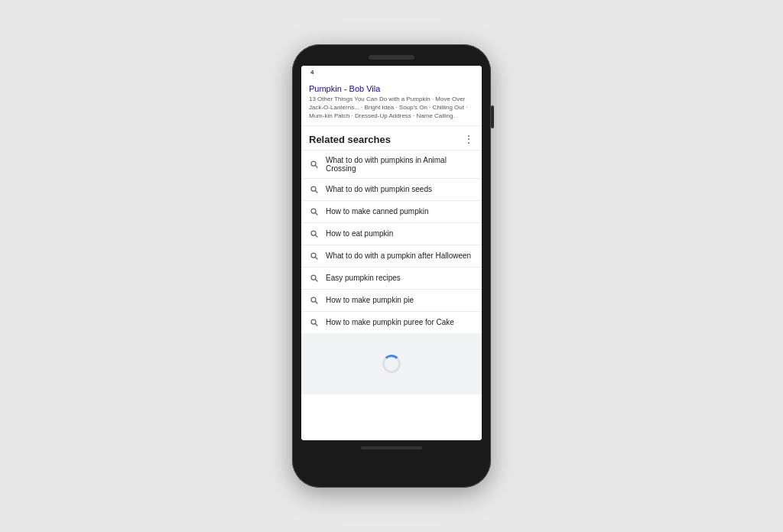  What do you see at coordinates (392, 164) in the screenshot?
I see `related-item: What to do with pumpkins in Animal Cross…` at bounding box center [392, 164].